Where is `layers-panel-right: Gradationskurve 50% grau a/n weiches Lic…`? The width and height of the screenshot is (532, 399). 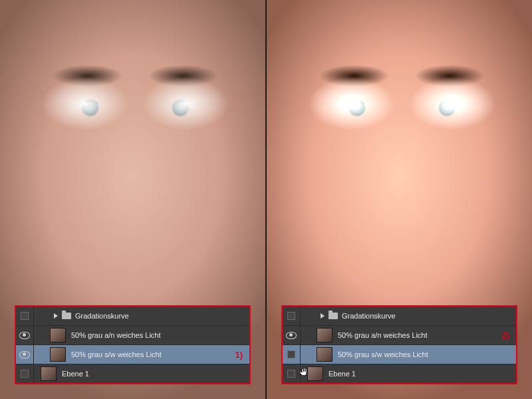 layers-panel-right: Gradationskurve 50% grau a/n weiches Lic… is located at coordinates (399, 344).